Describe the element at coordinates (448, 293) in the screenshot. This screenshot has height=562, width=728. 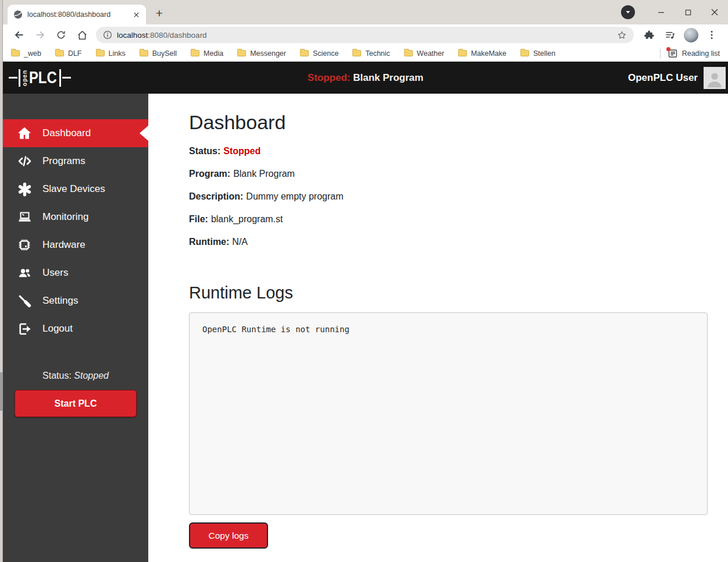
I see `runtime-logs-title: Runtime Logs` at that location.